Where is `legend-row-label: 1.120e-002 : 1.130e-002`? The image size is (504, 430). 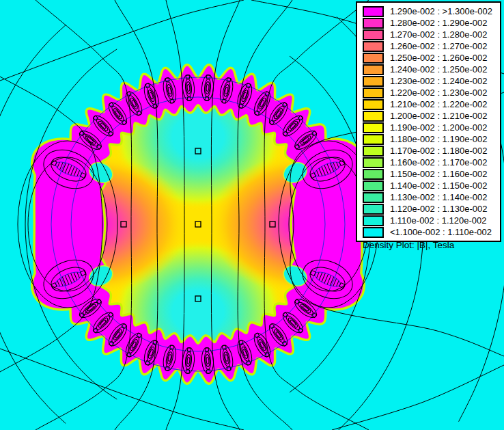
legend-row-label: 1.120e-002 : 1.130e-002 is located at coordinates (438, 209).